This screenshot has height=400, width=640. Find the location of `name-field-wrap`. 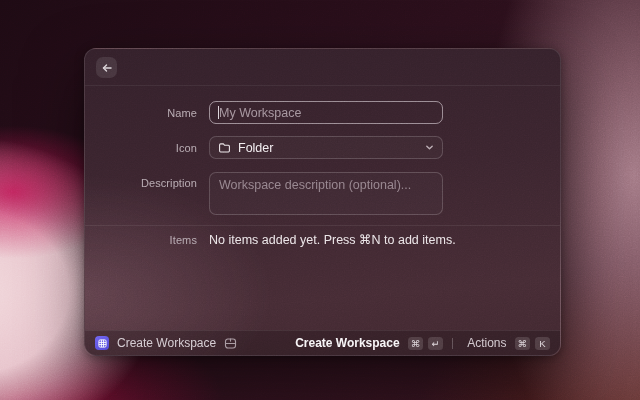

name-field-wrap is located at coordinates (326, 112).